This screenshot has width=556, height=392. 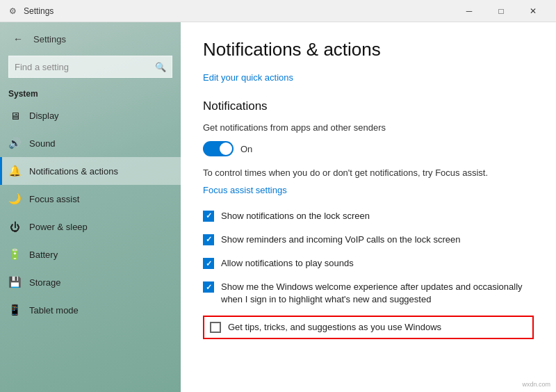 I want to click on search-input, so click(x=85, y=67).